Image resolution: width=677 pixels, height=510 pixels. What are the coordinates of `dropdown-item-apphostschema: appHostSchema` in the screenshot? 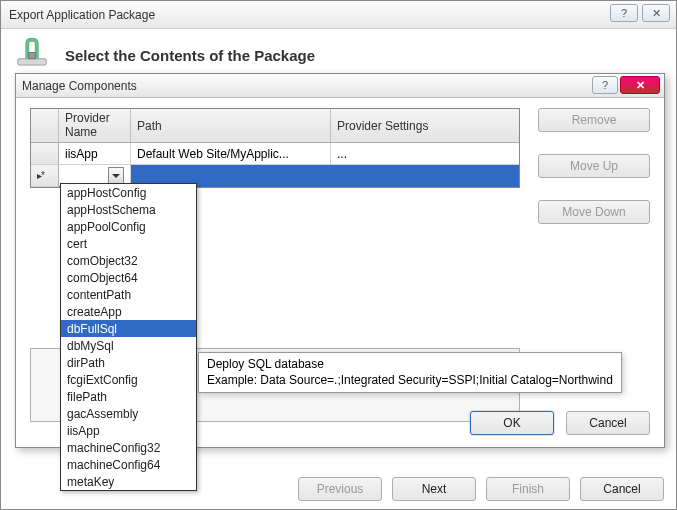 It's located at (128, 210).